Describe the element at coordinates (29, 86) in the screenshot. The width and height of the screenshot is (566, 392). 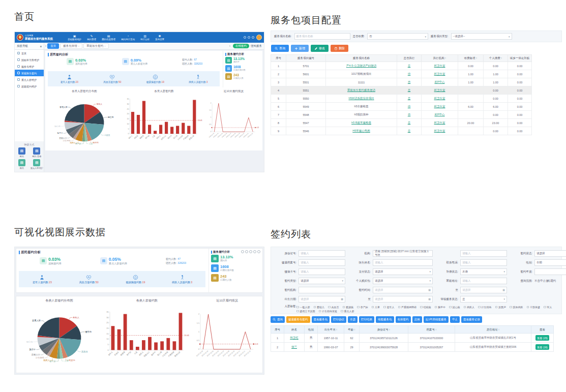
I see `sidebar-item-5: 超期退约维护` at that location.